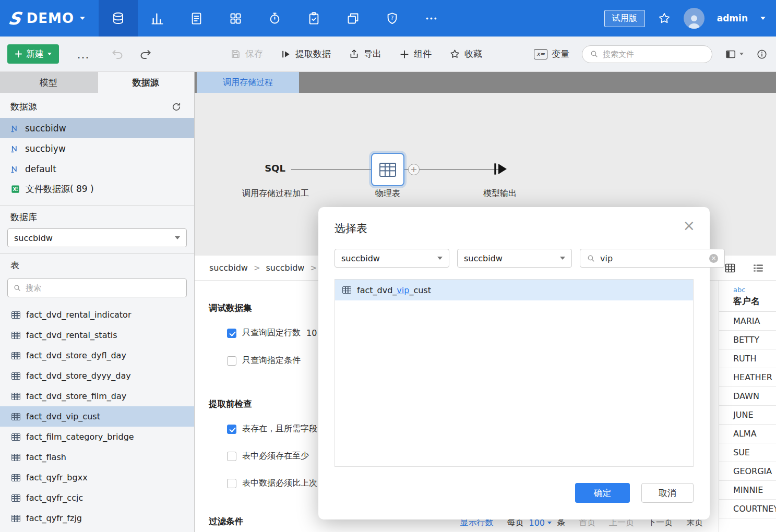  I want to click on plus-icon, so click(404, 54).